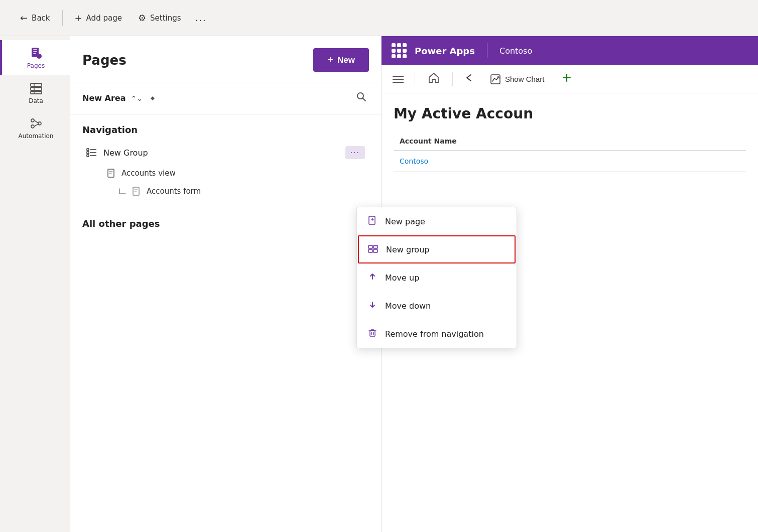  Describe the element at coordinates (361, 98) in the screenshot. I see `area-search-button` at that location.